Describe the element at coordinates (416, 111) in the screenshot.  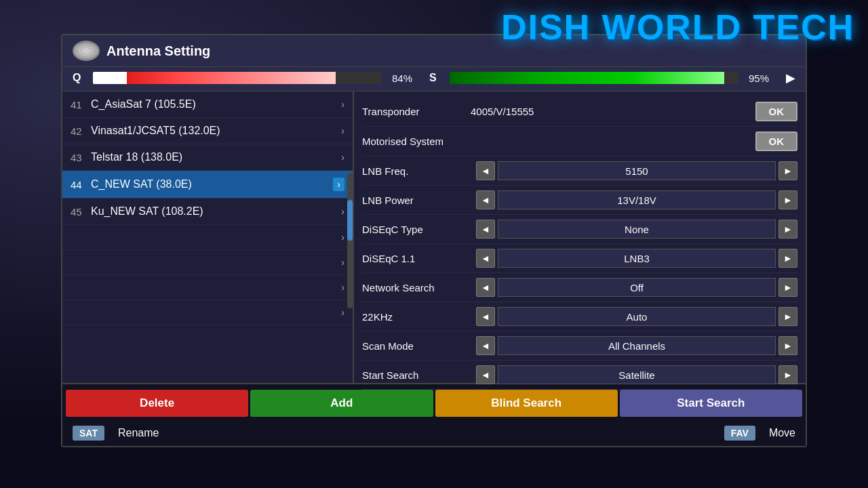
I see `transponder-label: Transponder` at that location.